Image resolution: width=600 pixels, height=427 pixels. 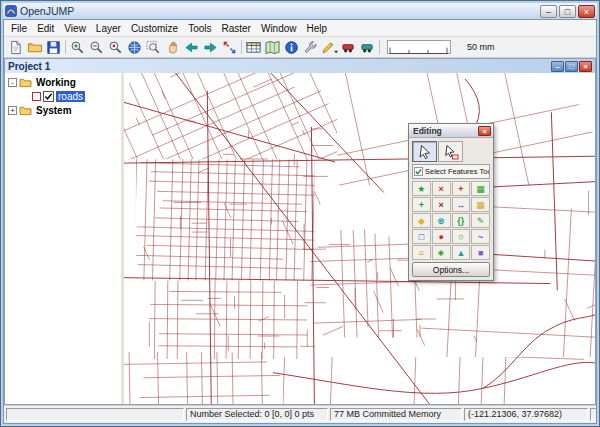 What do you see at coordinates (192, 47) in the screenshot?
I see `zoom-previous-button` at bounding box center [192, 47].